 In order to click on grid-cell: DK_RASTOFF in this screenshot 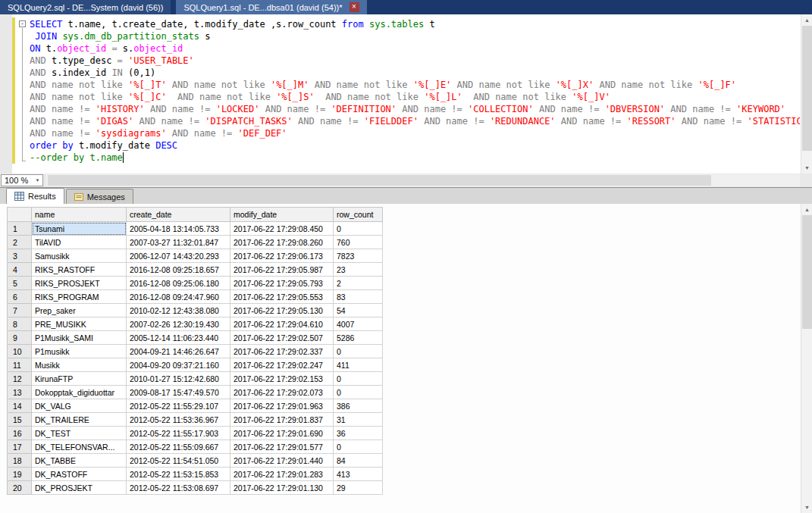, I will do `click(79, 474)`.